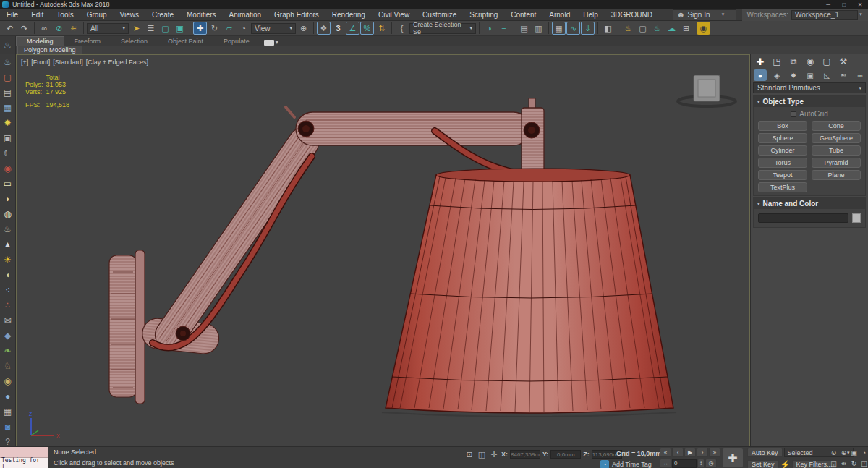 The width and height of the screenshot is (868, 468). Describe the element at coordinates (74, 28) in the screenshot. I see `bind-to-spacewarp-icon: ≋` at that location.